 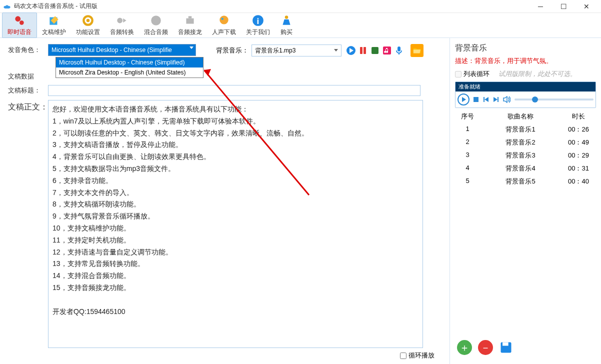 I want to click on remove-track-button: －, so click(x=486, y=348).